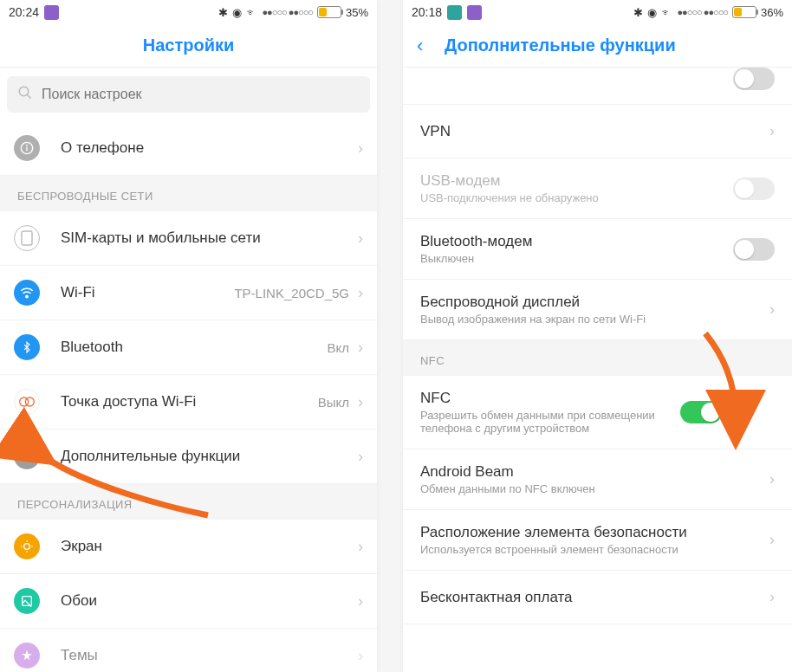  What do you see at coordinates (27, 656) in the screenshot?
I see `themes-icon` at bounding box center [27, 656].